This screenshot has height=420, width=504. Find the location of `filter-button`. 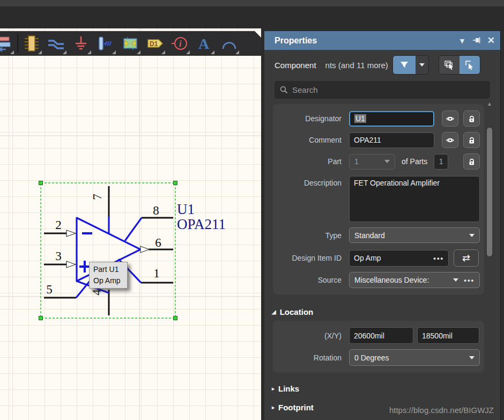

filter-button is located at coordinates (404, 65).